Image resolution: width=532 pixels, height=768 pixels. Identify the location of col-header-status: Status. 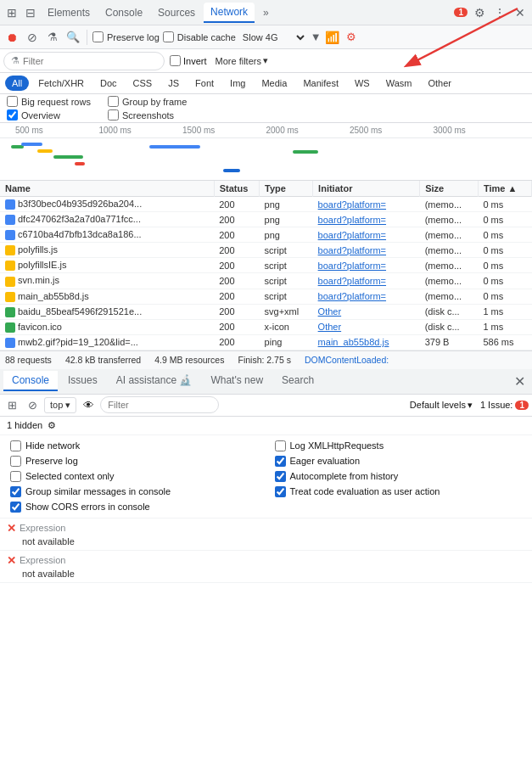
(236, 188).